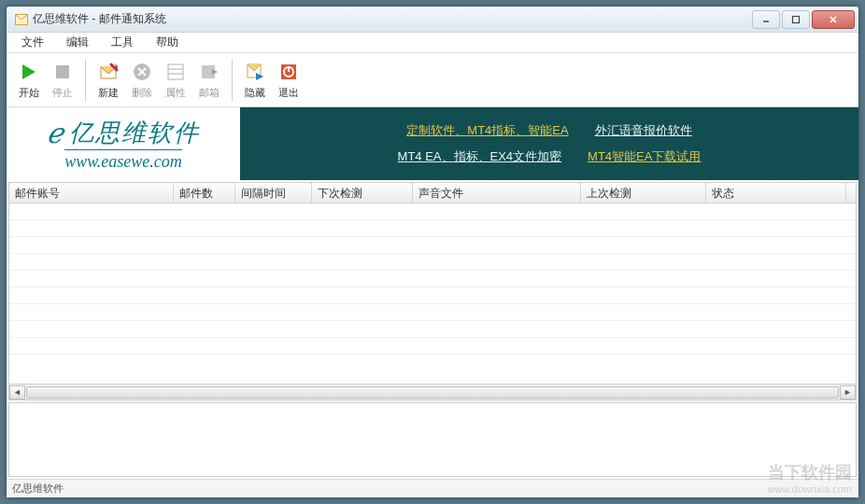 This screenshot has height=504, width=865. What do you see at coordinates (176, 80) in the screenshot?
I see `props-button: 属性` at bounding box center [176, 80].